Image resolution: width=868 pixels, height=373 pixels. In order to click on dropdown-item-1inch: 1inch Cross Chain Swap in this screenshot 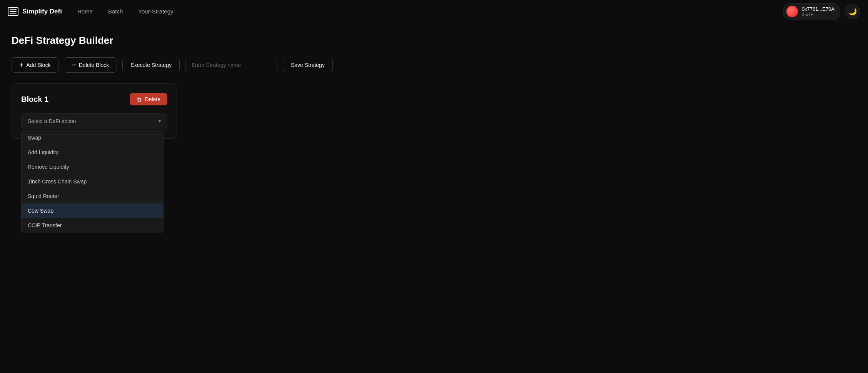, I will do `click(92, 182)`.